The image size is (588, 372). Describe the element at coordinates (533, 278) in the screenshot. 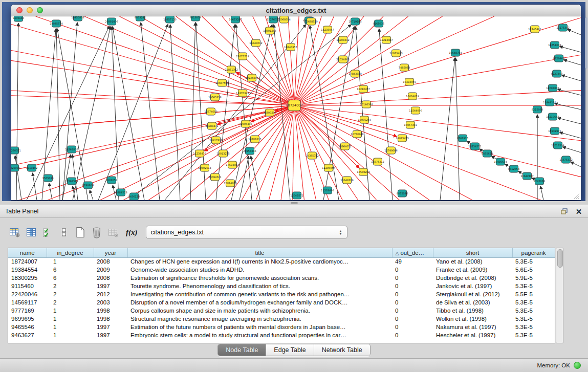

I see `table-cell: 5.9E-5` at that location.